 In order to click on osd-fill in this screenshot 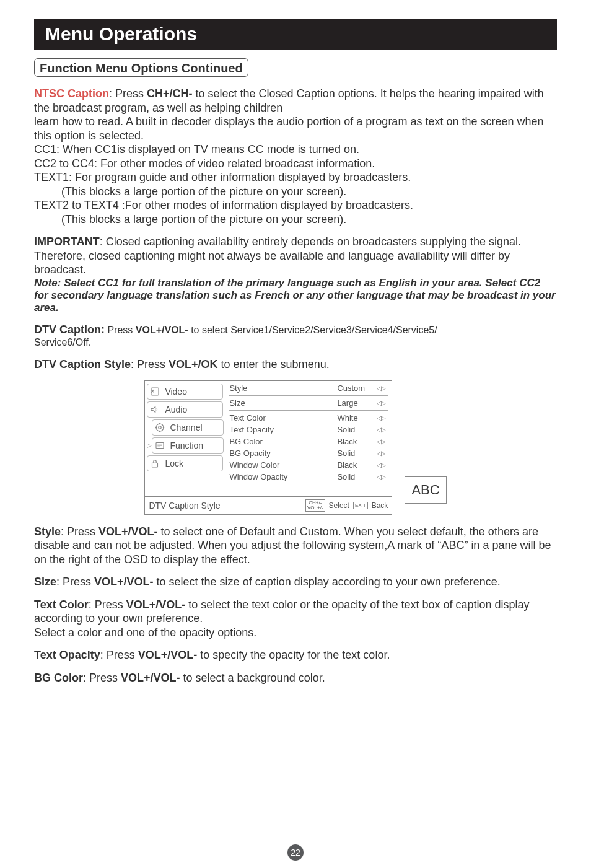, I will do `click(309, 489)`.